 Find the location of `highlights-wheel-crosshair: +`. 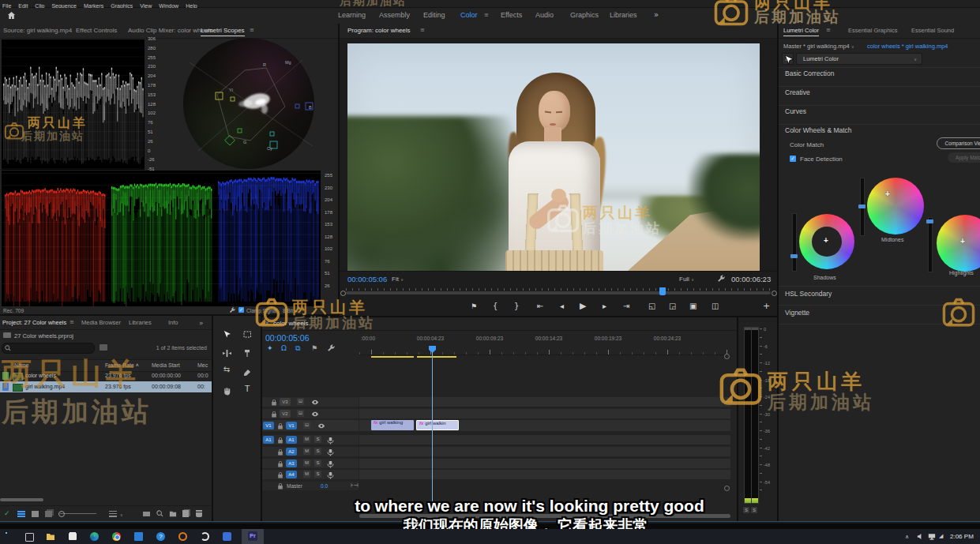

highlights-wheel-crosshair: + is located at coordinates (963, 242).